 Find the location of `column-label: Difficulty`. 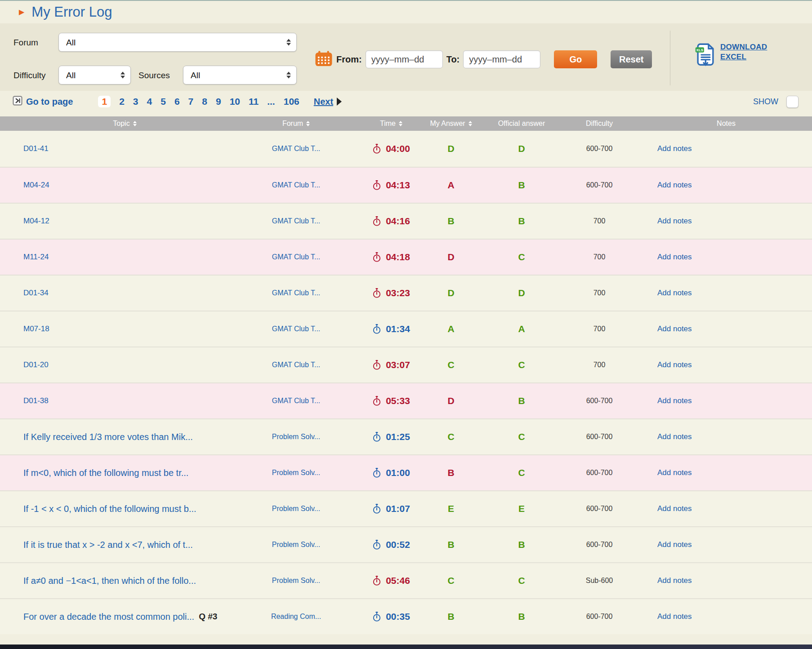

column-label: Difficulty is located at coordinates (599, 124).